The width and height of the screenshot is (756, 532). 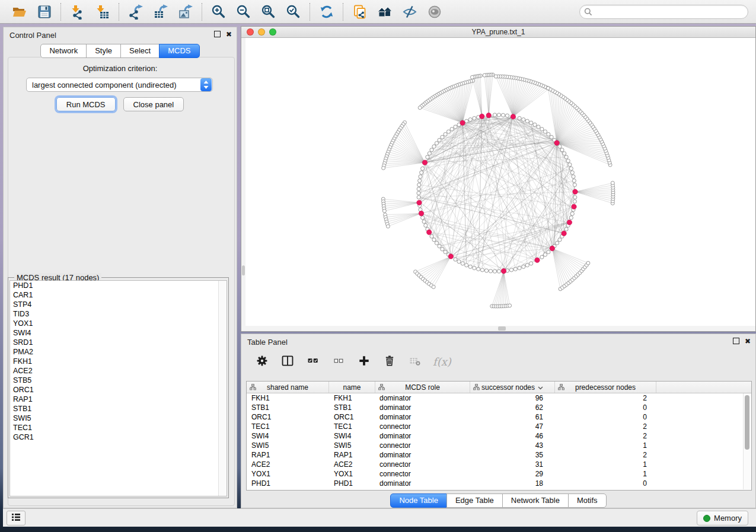 I want to click on zoom-in-button, so click(x=219, y=12).